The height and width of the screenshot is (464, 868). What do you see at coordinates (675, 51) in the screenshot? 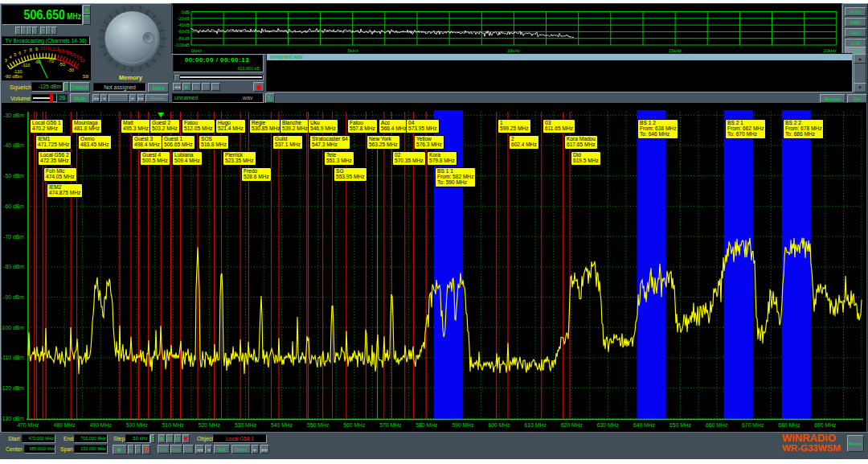
I see `svg-text: 15kHz` at bounding box center [675, 51].